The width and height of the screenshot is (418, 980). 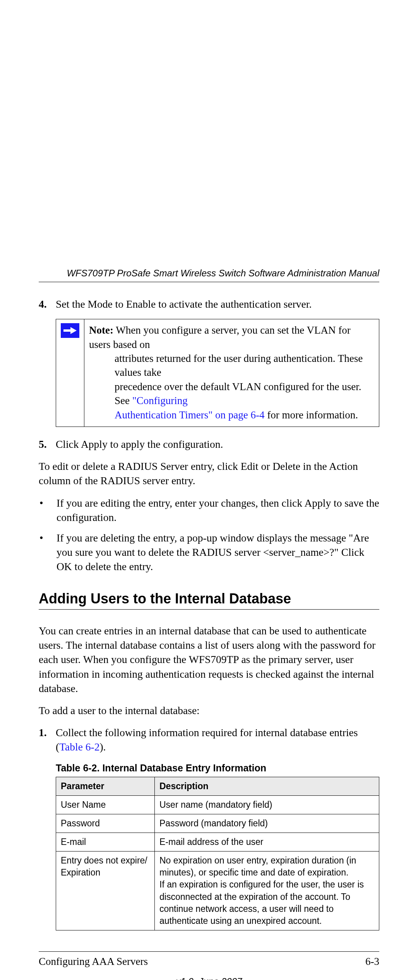 I want to click on step-1-number: 1., so click(x=47, y=740).